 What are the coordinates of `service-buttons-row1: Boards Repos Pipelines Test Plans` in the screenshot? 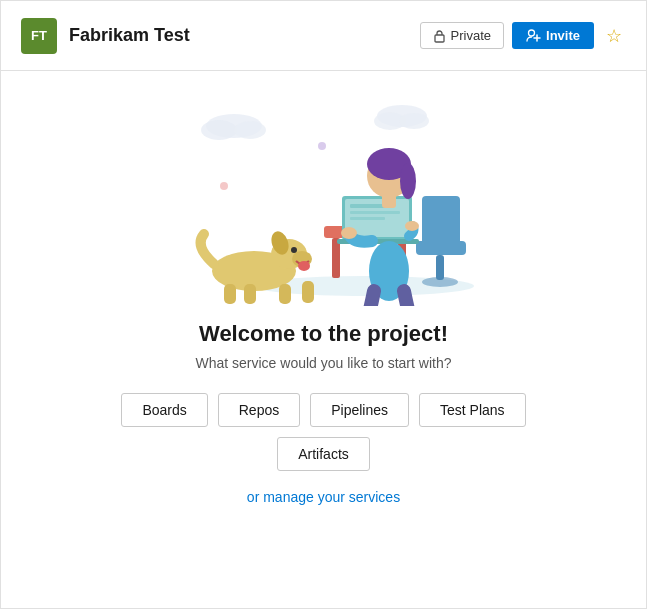 It's located at (323, 410).